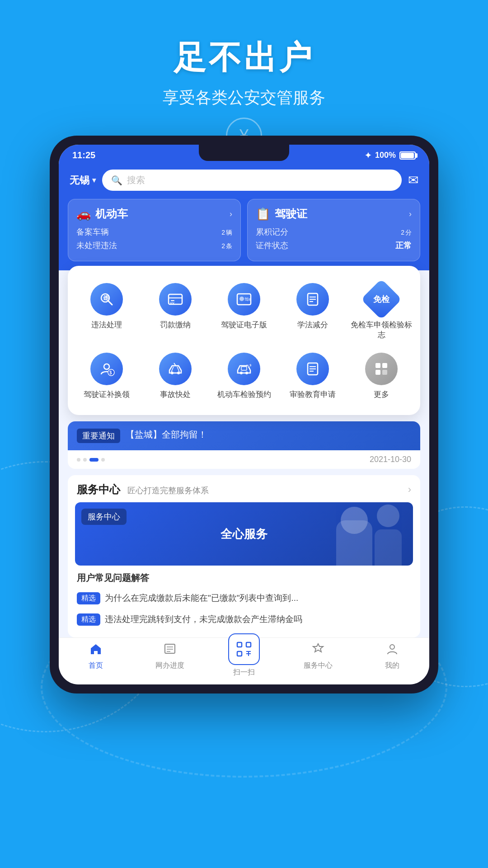 The height and width of the screenshot is (868, 488). What do you see at coordinates (252, 180) in the screenshot?
I see `search-bar: 🔍 搜索` at bounding box center [252, 180].